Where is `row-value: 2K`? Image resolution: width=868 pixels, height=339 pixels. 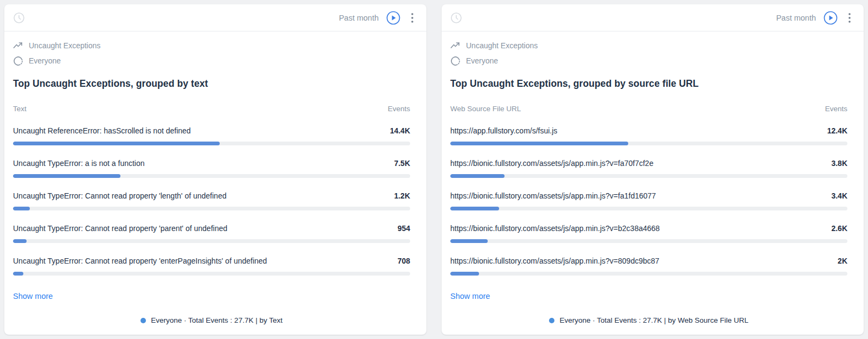 row-value: 2K is located at coordinates (843, 261).